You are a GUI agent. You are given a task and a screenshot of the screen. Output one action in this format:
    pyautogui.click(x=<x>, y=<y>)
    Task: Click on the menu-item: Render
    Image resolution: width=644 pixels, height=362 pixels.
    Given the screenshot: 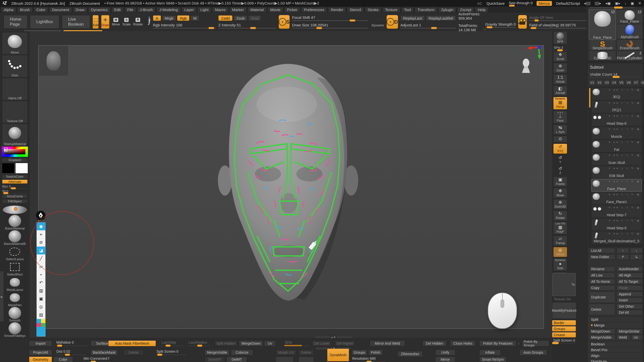 What is the action you would take?
    pyautogui.click(x=337, y=10)
    